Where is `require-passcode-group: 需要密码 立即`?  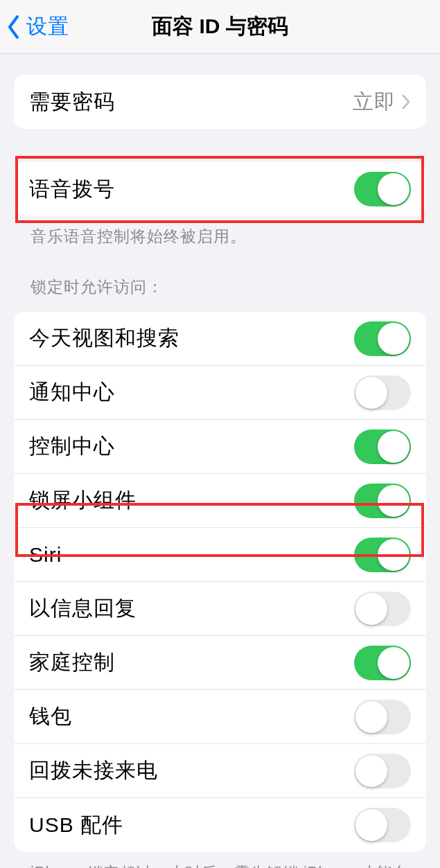 require-passcode-group: 需要密码 立即 is located at coordinates (220, 102).